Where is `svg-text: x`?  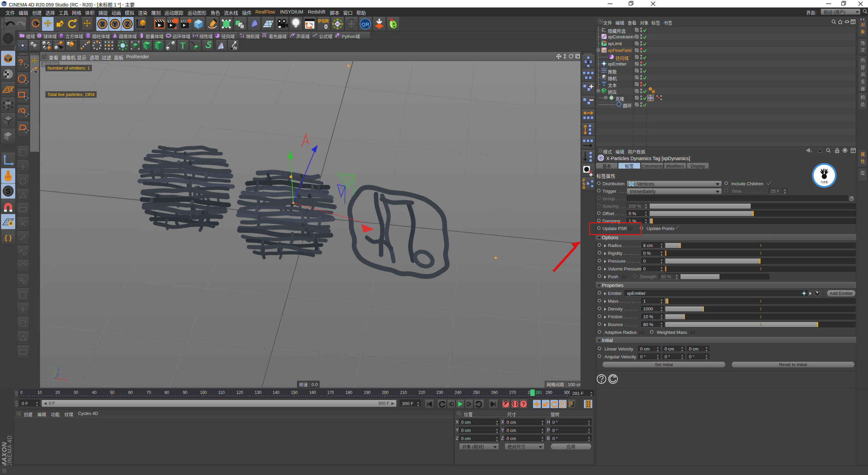
svg-text: x is located at coordinates (605, 79).